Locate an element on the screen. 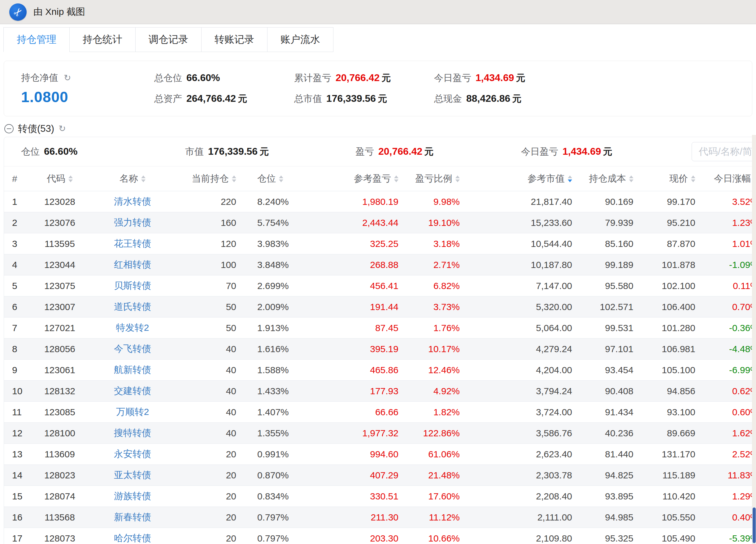  cell-index: 2 is located at coordinates (13, 223).